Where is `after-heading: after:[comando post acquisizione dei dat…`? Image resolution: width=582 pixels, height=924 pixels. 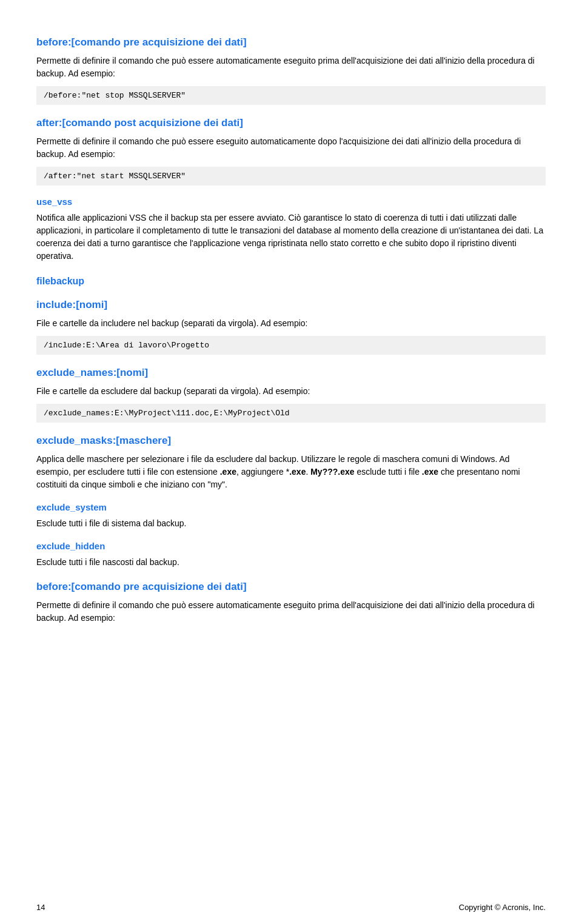 after-heading: after:[comando post acquisizione dei dat… is located at coordinates (291, 123).